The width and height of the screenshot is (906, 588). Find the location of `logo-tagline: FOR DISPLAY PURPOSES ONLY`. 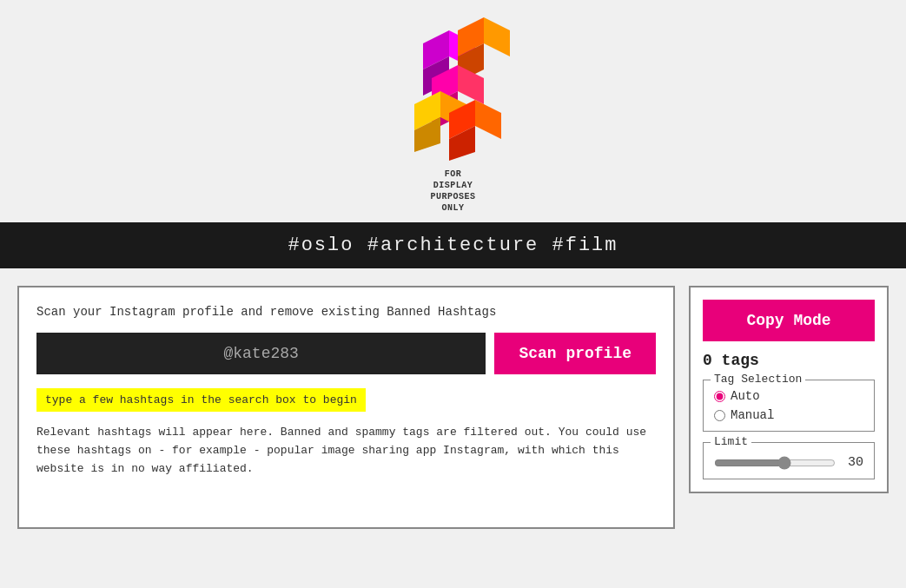

logo-tagline: FOR DISPLAY PURPOSES ONLY is located at coordinates (453, 191).